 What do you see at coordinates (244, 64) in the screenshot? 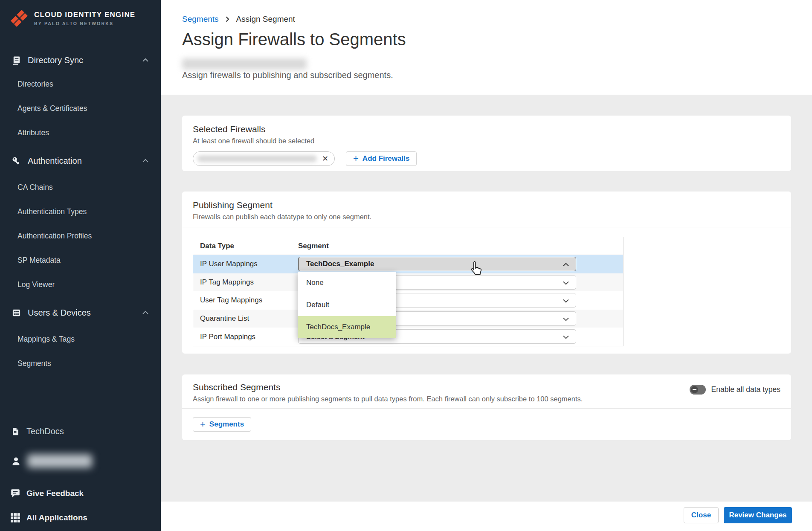
I see `redacted-tenant-name` at bounding box center [244, 64].